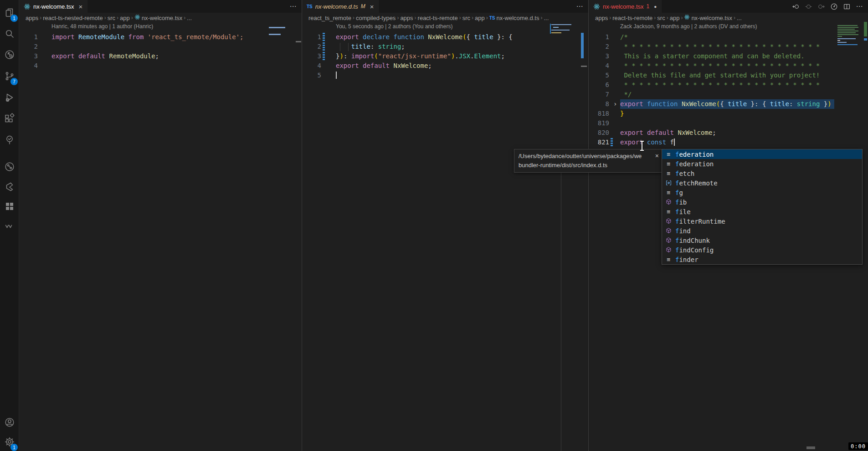 The height and width of the screenshot is (451, 868). What do you see at coordinates (727, 104) in the screenshot?
I see `code-text: export function NxWelcome({ title }: { t…` at bounding box center [727, 104].